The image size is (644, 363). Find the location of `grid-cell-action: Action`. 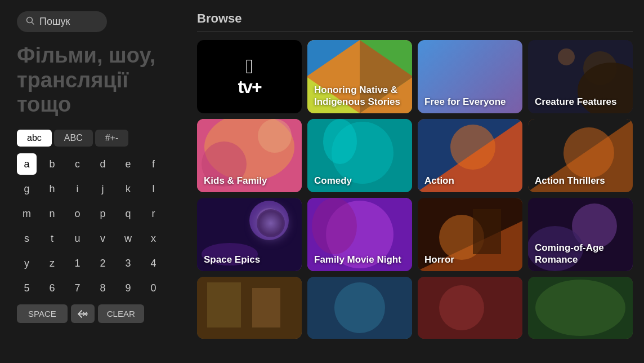

grid-cell-action: Action is located at coordinates (470, 156).